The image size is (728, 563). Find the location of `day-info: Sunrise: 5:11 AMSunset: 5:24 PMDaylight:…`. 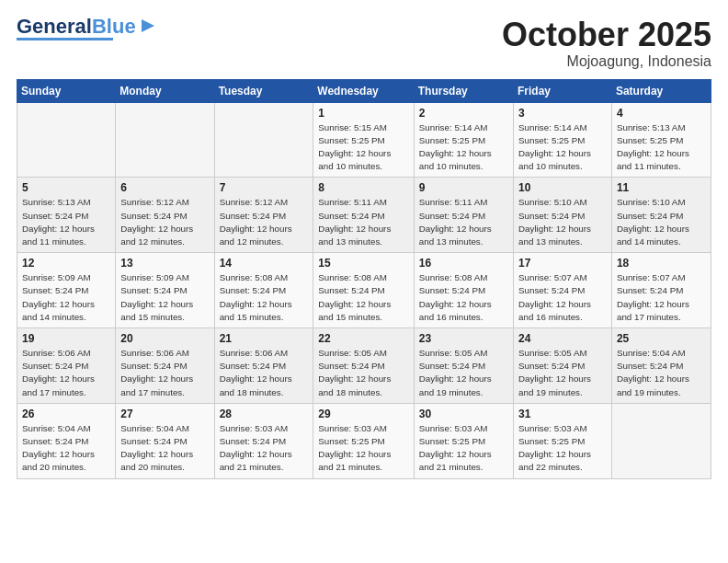

day-info: Sunrise: 5:11 AMSunset: 5:24 PMDaylight:… is located at coordinates (463, 223).